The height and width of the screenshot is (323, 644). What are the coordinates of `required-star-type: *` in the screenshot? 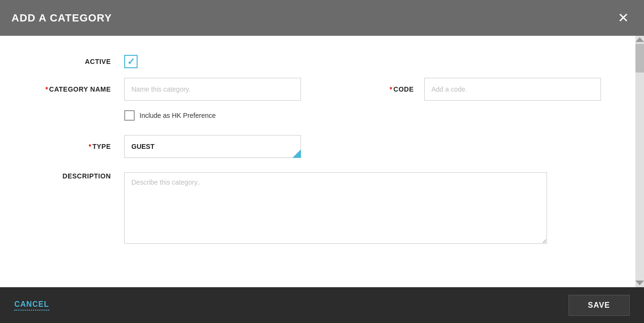 It's located at (90, 146).